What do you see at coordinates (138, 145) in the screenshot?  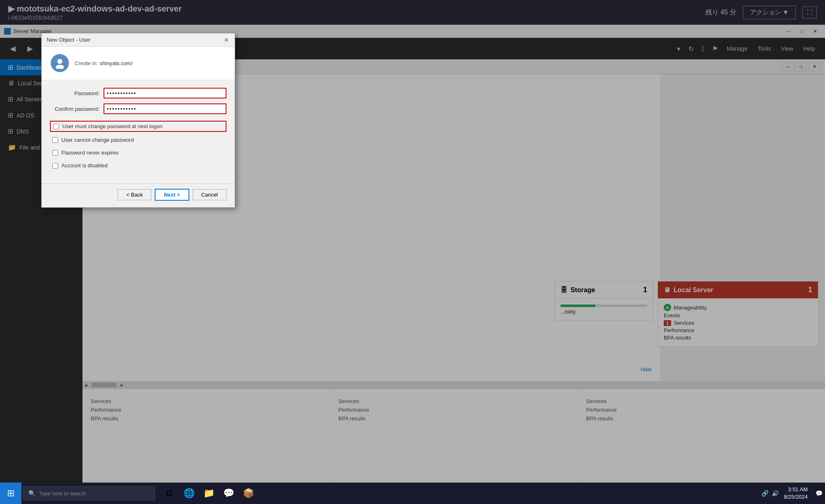 I see `checkboxes-area: User must change password at next logon …` at bounding box center [138, 145].